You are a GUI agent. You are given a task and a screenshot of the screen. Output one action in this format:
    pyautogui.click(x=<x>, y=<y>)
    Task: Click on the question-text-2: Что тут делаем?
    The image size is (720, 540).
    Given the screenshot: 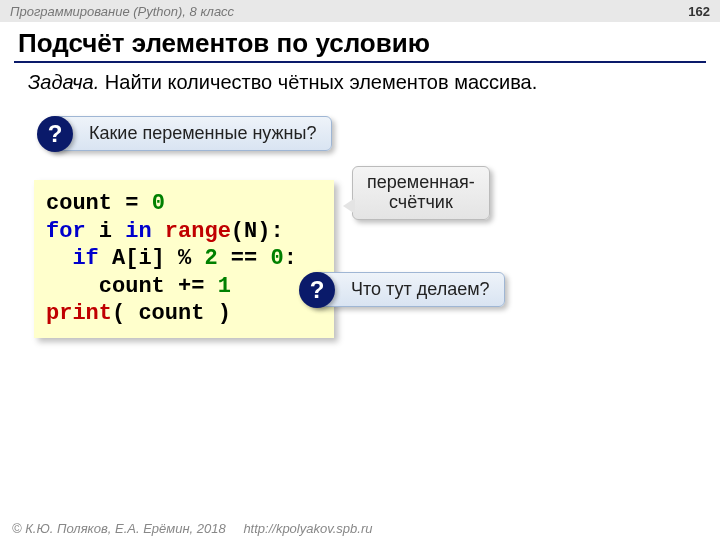 What is the action you would take?
    pyautogui.click(x=420, y=289)
    